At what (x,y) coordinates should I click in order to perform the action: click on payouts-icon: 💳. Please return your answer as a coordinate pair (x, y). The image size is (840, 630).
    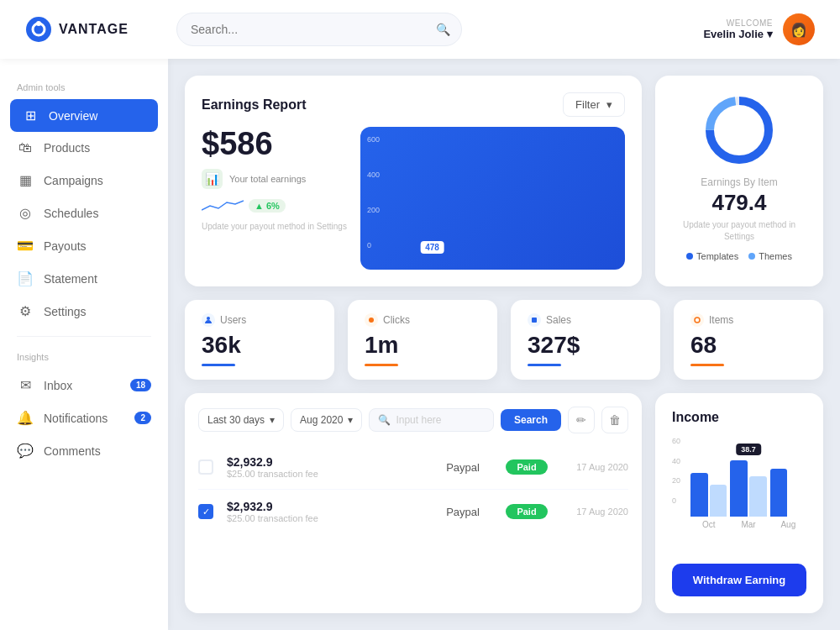
    Looking at the image, I should click on (25, 245).